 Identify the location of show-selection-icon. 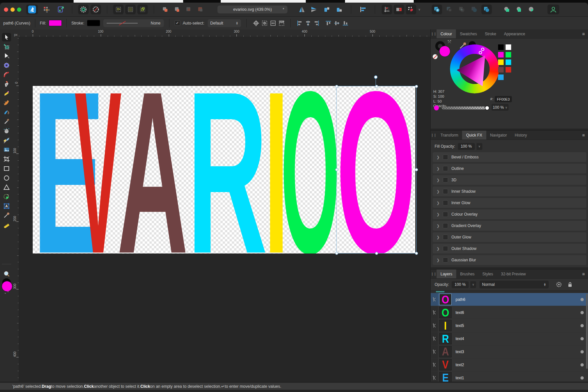
(265, 23).